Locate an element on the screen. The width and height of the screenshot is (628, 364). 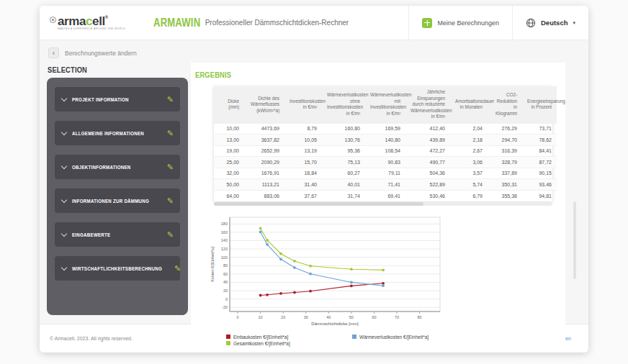
back-button: ‹ is located at coordinates (53, 53).